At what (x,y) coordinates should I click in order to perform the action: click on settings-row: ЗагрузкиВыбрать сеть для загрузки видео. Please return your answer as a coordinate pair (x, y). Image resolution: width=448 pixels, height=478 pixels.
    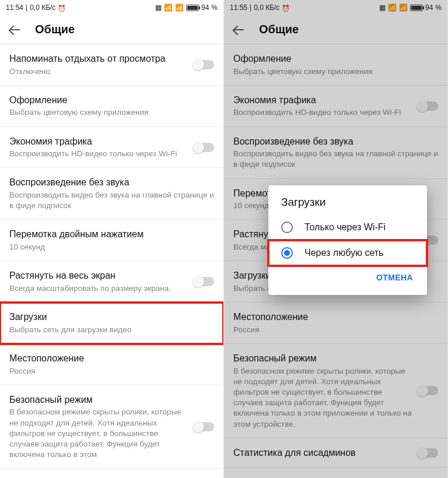
    Looking at the image, I should click on (112, 323).